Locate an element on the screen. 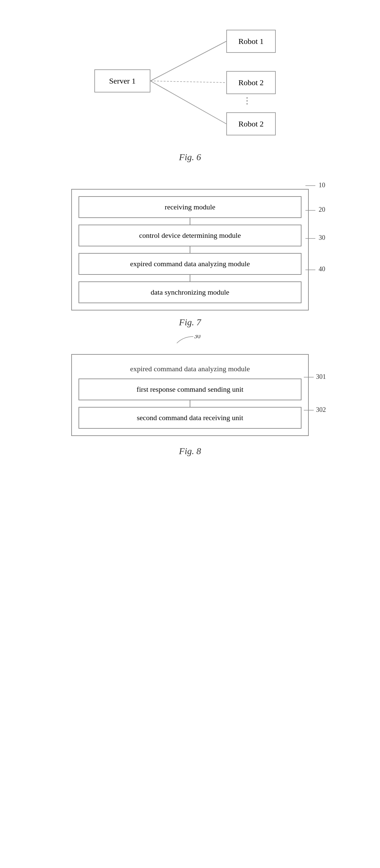 The height and width of the screenshot is (868, 380). fig8-unit-1: second command data receiving unit is located at coordinates (190, 418).